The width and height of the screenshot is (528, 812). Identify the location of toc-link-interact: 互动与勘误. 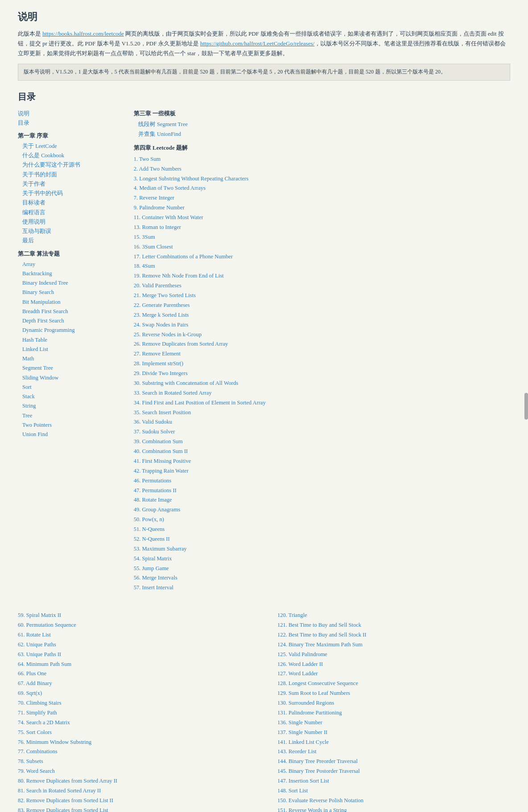
(67, 232).